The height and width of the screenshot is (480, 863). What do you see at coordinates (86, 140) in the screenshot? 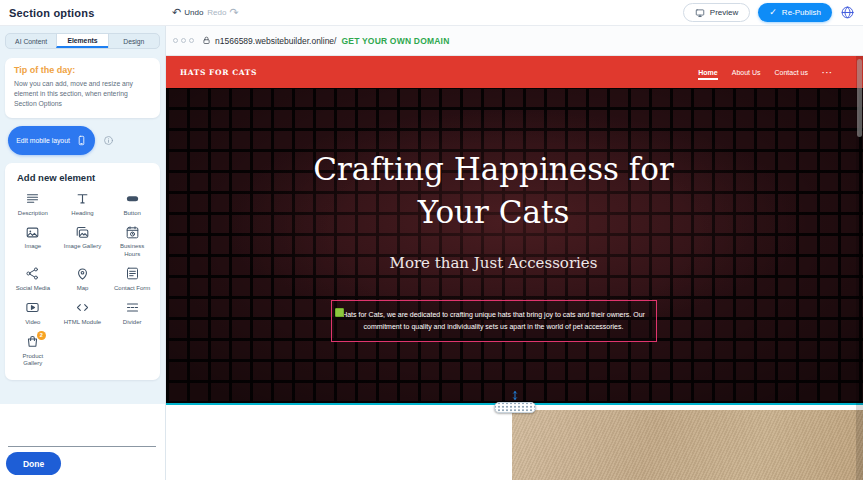
I see `mobile-layout-row: Edit mobile layout` at bounding box center [86, 140].